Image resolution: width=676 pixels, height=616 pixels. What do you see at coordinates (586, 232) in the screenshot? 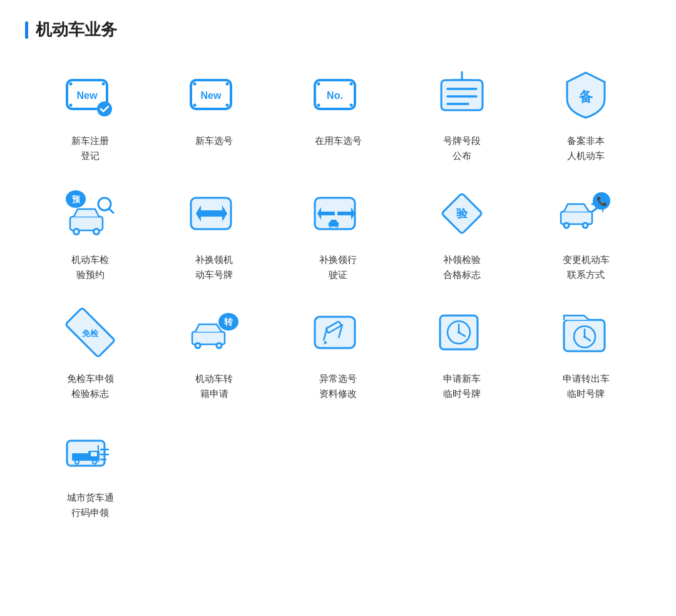
I see `item-change-contact: 📞 变更机动车联系方式` at bounding box center [586, 232].